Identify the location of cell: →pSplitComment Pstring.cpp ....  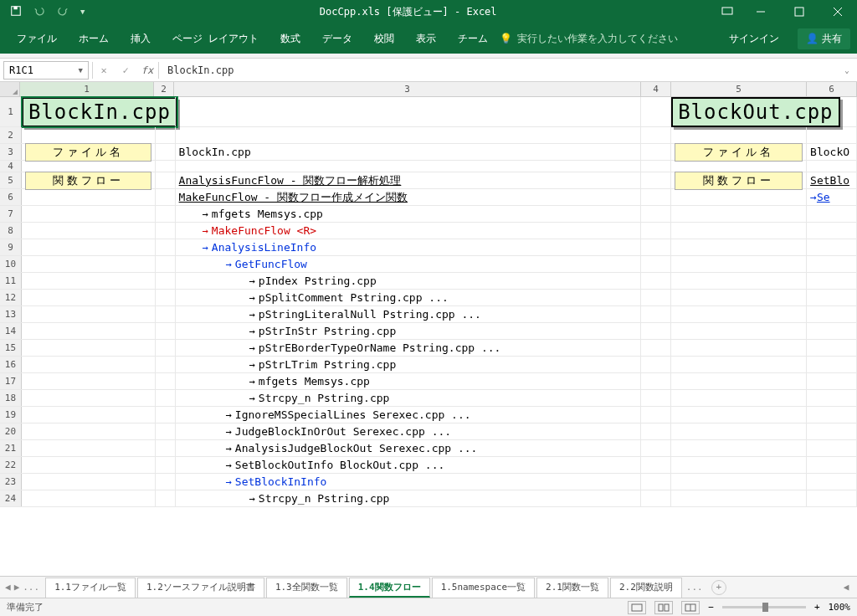
(408, 298).